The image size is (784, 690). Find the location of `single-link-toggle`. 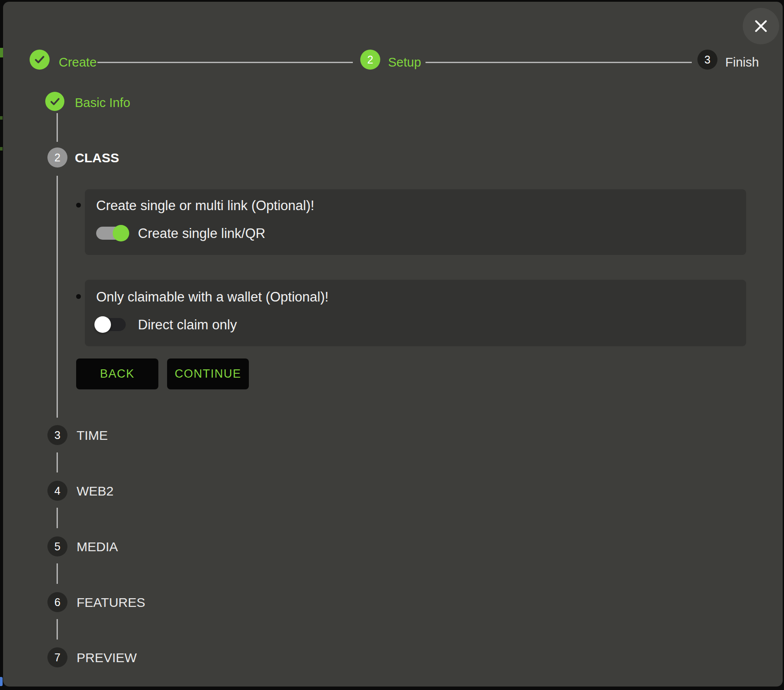

single-link-toggle is located at coordinates (112, 233).